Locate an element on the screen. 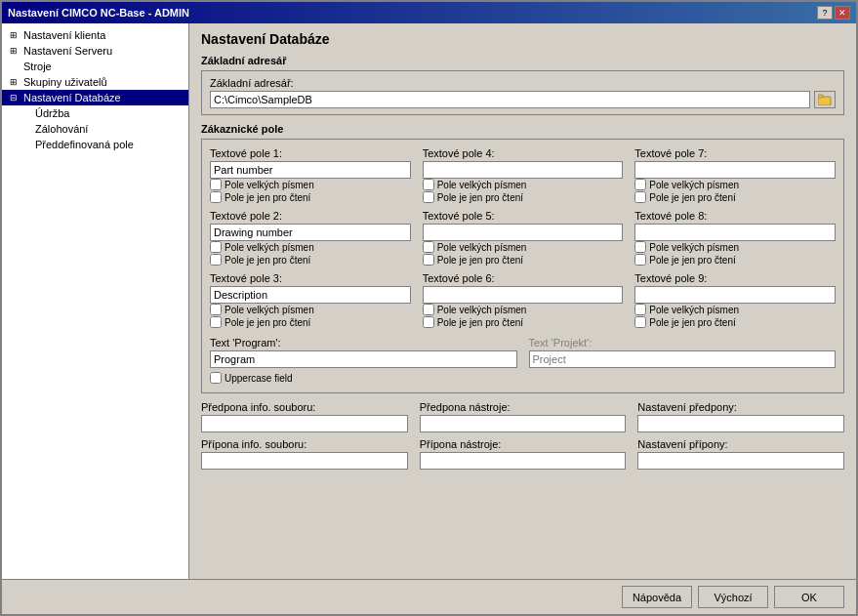 The image size is (858, 616). sidebar-label: Nastavení Databáze is located at coordinates (72, 98).